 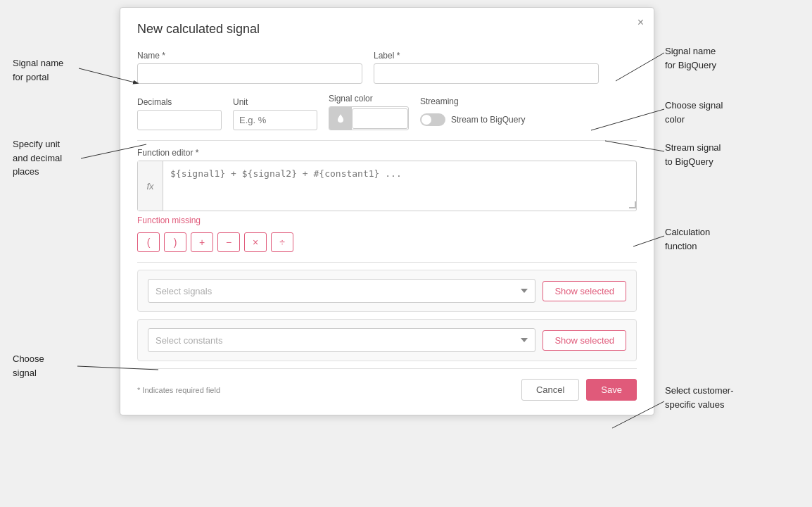 What do you see at coordinates (691, 58) in the screenshot?
I see `annotation-signal-name-bigquery: Signal namefor BigQuery` at bounding box center [691, 58].